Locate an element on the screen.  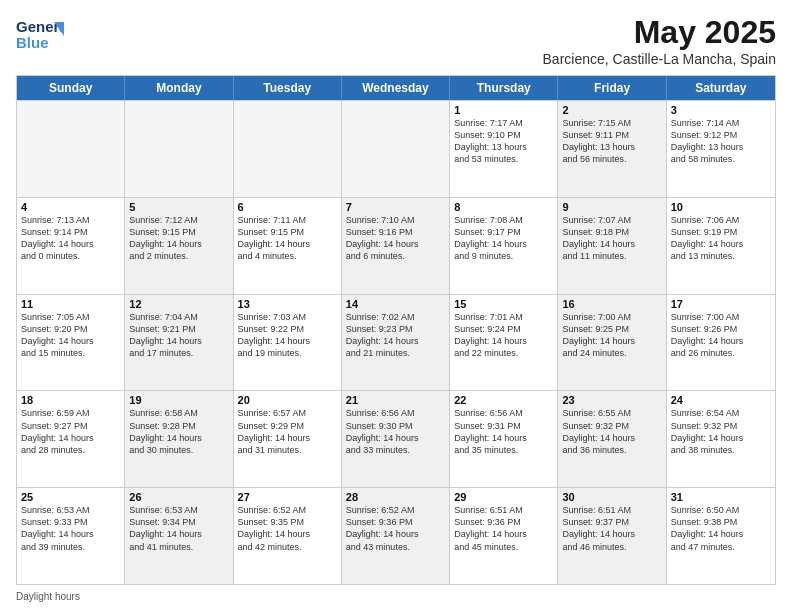
table-row: 23Sunrise: 6:55 AMSunset: 9:32 PMDayligh… is located at coordinates (612, 439).